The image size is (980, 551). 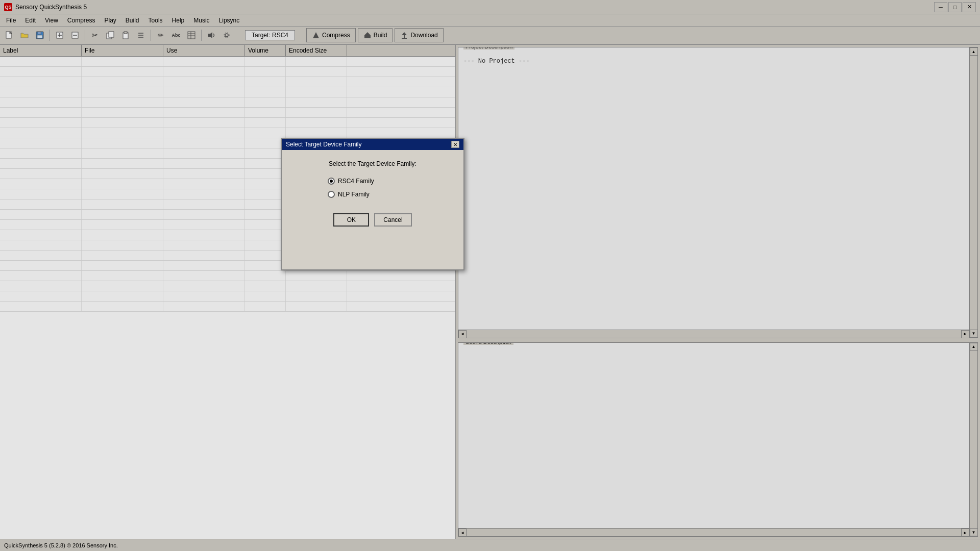 I want to click on radio-rsc4: RSC4 Family, so click(x=351, y=181).